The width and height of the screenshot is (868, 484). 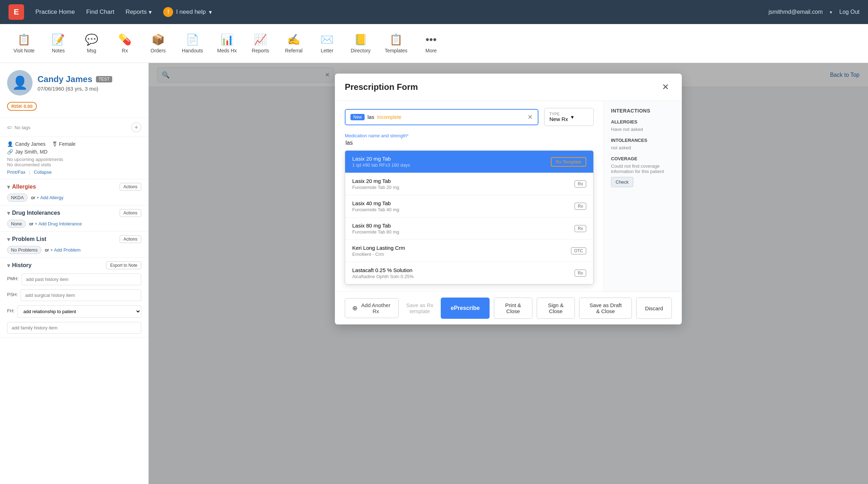 I want to click on no-appointments: No upcoming appointments, so click(x=74, y=159).